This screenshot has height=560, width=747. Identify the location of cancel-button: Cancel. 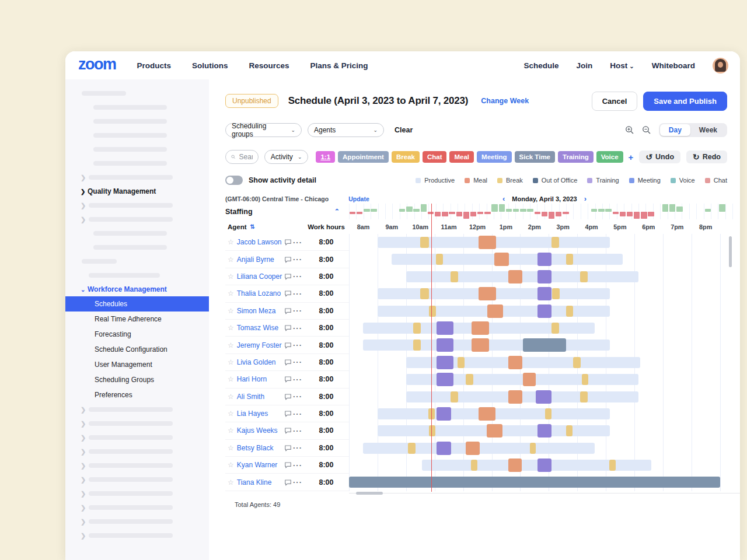
(615, 102).